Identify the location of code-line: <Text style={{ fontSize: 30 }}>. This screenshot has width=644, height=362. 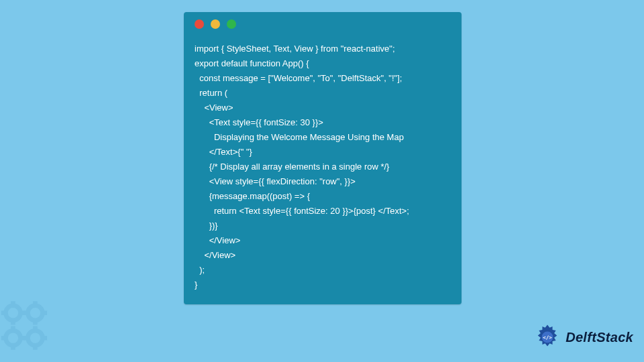
(259, 122).